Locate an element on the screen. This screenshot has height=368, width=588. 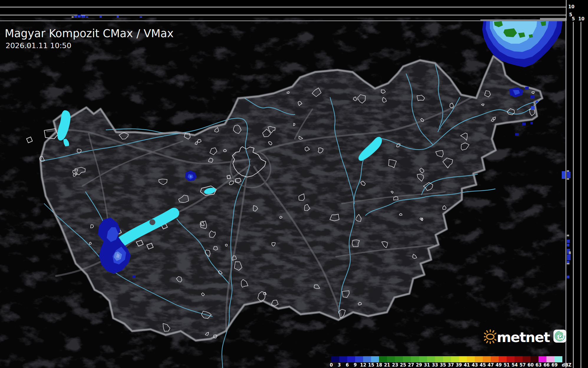
dbz-color-legend: 0369121518212325272931333537394143454749… is located at coordinates (447, 361).